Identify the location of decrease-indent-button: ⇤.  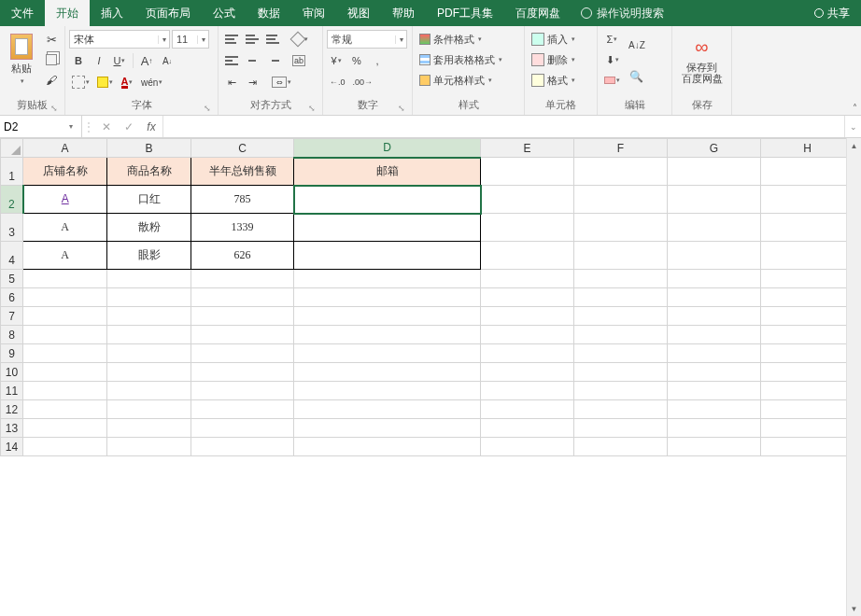
(232, 82).